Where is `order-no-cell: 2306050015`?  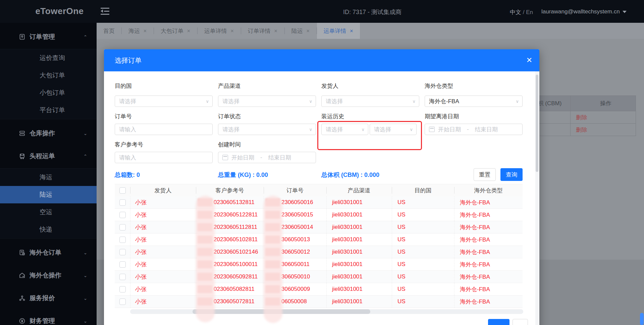 order-no-cell: 2306050015 is located at coordinates (295, 215).